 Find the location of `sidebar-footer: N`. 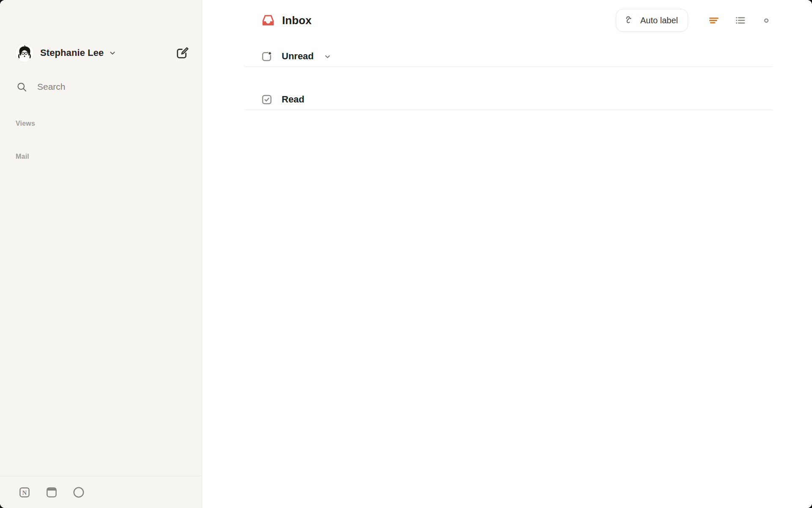

sidebar-footer: N is located at coordinates (101, 492).